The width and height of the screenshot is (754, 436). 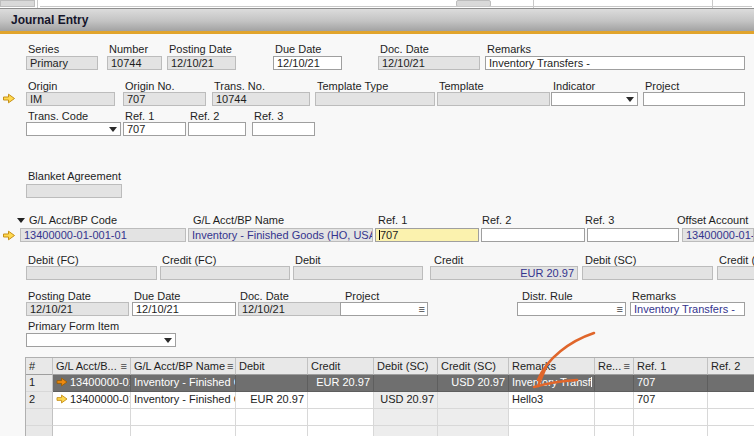 I want to click on detail-project-label: Project, so click(x=362, y=296).